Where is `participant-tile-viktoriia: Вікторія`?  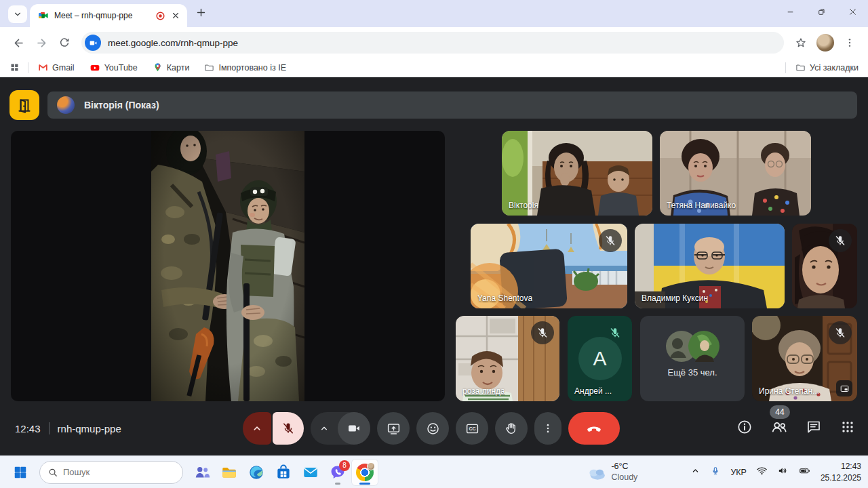
participant-tile-viktoriia: Вікторія is located at coordinates (577, 174).